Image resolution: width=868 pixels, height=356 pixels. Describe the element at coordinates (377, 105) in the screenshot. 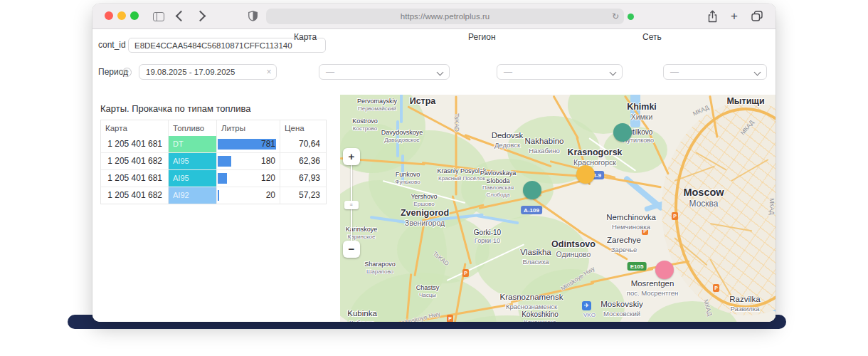

I see `map-place-label: PervomayskiyПервомайский` at that location.